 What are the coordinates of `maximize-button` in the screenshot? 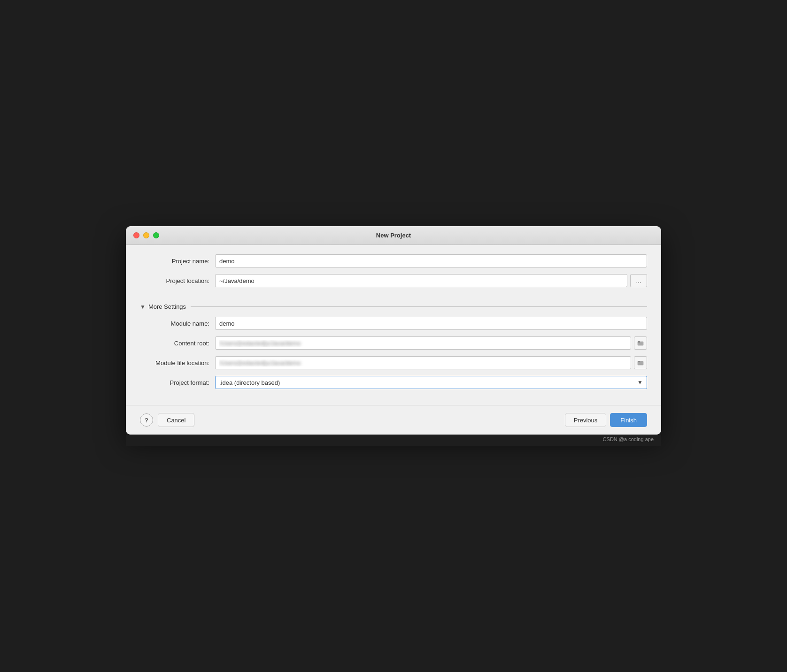 It's located at (156, 236).